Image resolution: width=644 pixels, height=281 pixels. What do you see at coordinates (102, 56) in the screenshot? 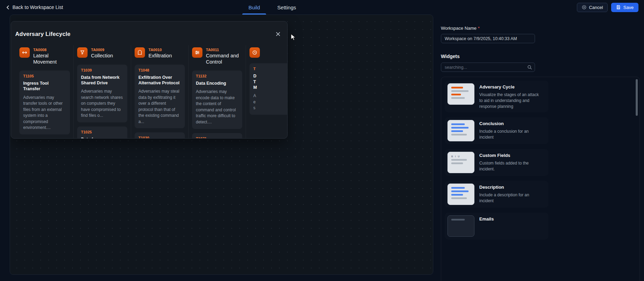
I see `tactic-name: Collection` at bounding box center [102, 56].